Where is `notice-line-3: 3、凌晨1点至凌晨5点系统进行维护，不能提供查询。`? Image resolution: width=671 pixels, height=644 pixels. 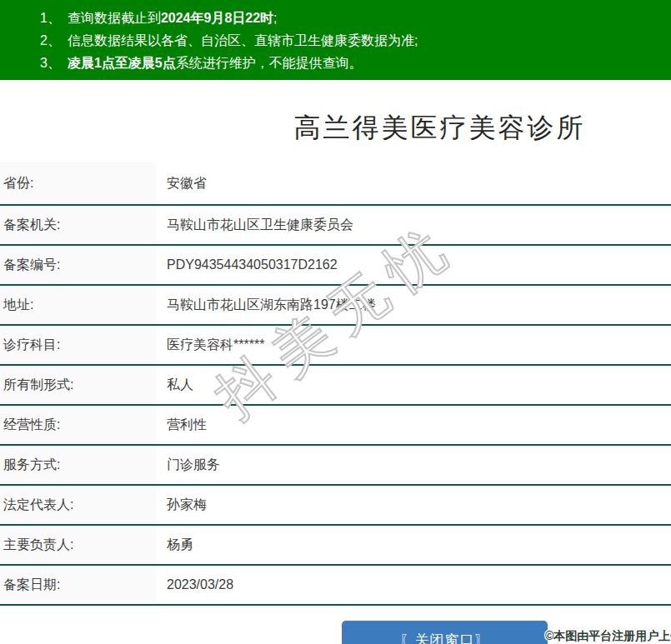
notice-line-3: 3、凌晨1点至凌晨5点系统进行维护，不能提供查询。 is located at coordinates (352, 63).